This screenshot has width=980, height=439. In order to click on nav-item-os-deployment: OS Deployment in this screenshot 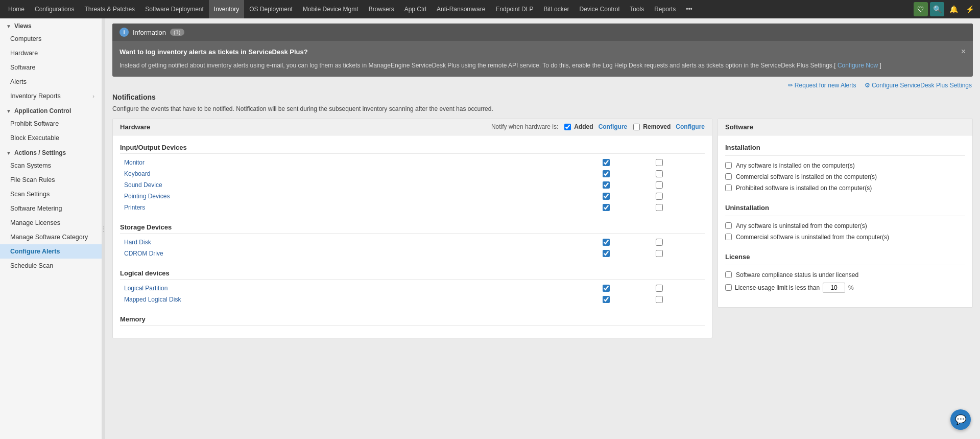, I will do `click(271, 9)`.